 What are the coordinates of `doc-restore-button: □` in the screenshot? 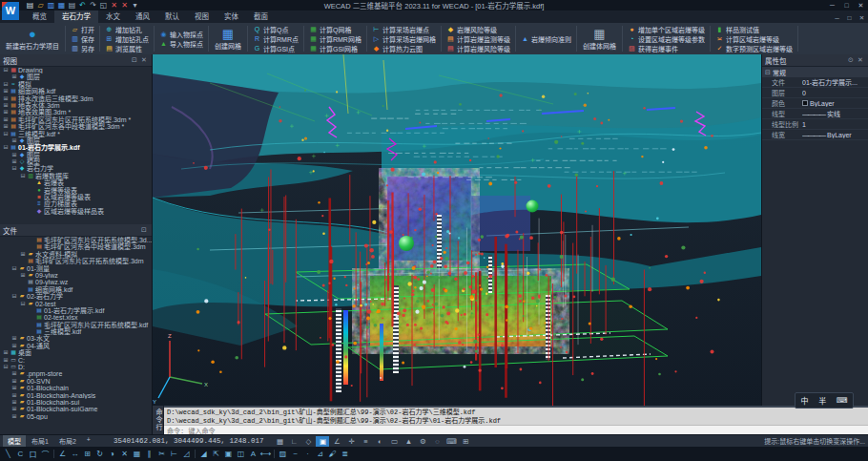 It's located at (849, 17).